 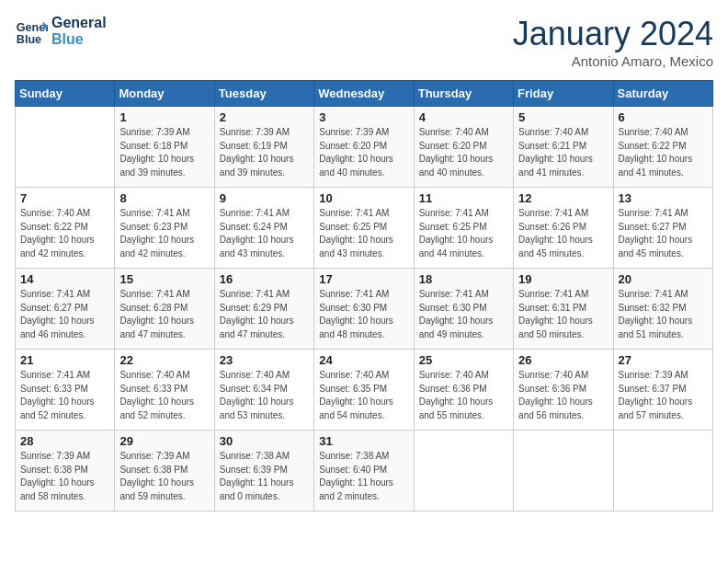 What do you see at coordinates (663, 228) in the screenshot?
I see `day-cell: 13Sunrise: 7:41 AM Sunset: 6:27 PM Dayli…` at bounding box center [663, 228].